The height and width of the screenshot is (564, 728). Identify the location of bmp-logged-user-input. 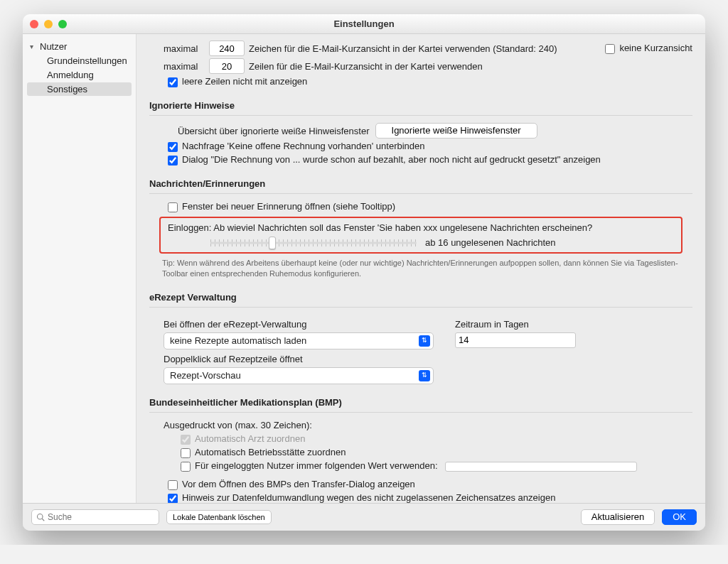
(541, 467).